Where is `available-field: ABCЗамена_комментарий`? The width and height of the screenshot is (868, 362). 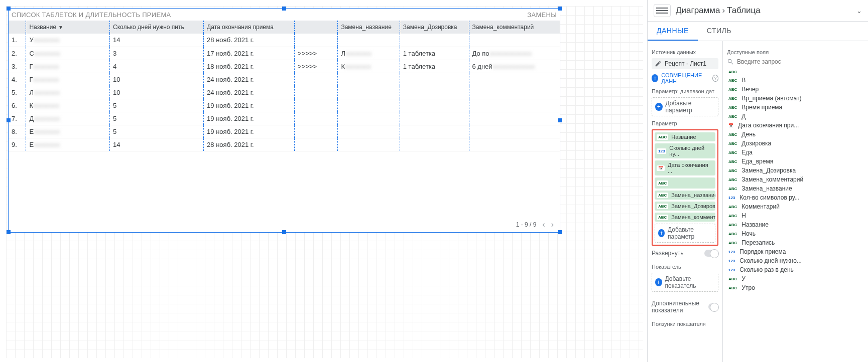 available-field: ABCЗамена_комментарий is located at coordinates (795, 179).